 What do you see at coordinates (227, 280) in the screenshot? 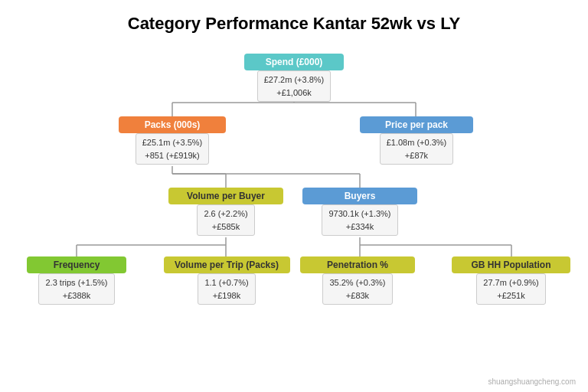
I see `node-volume-trip: Volume per Trip (Packs) 1.1 (+0.7%) +£19…` at bounding box center [227, 280].